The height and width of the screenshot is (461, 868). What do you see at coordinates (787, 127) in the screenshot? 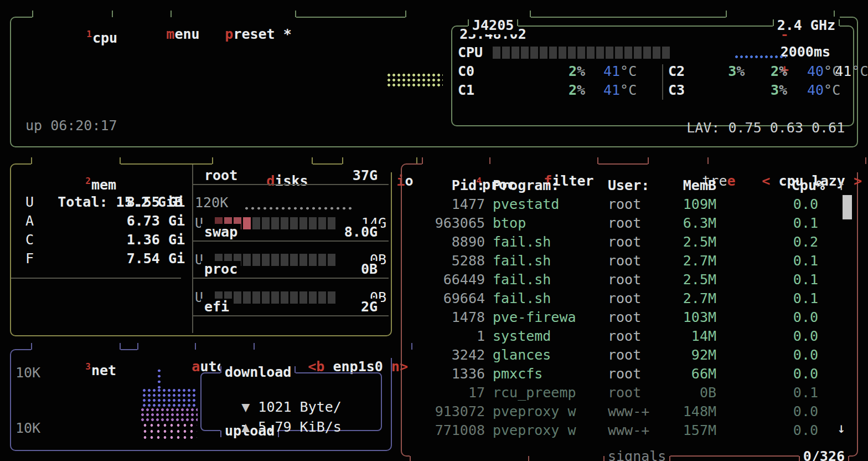
I see `load-average-values: 0.75 0.63 0.61` at bounding box center [787, 127].